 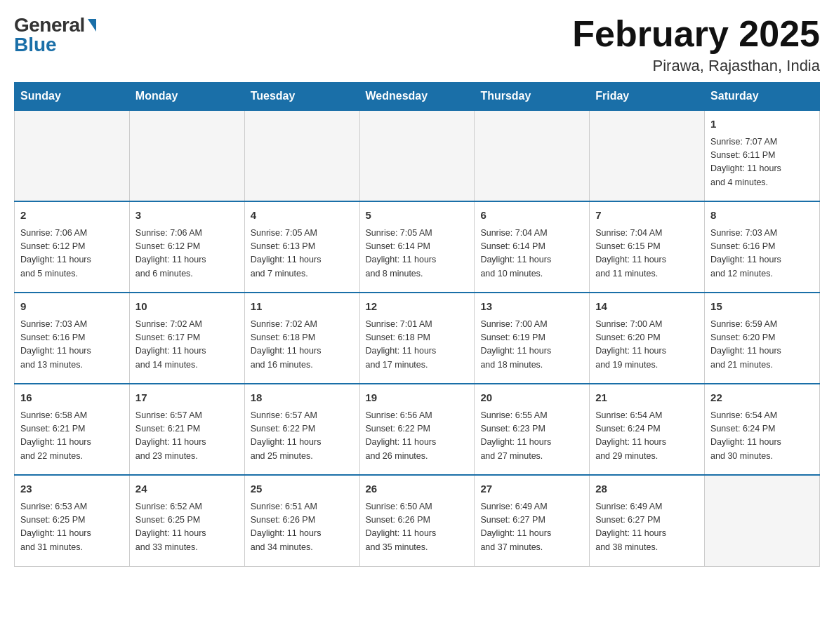 I want to click on calendar-week-row: 9Sunrise: 7:03 AM Sunset: 6:16 PM Daylig…, so click(x=417, y=338).